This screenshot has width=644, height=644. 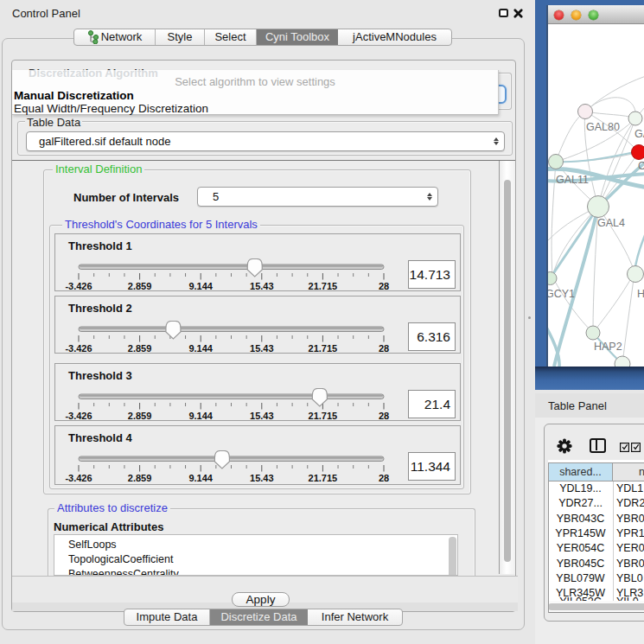 What do you see at coordinates (640, 134) in the screenshot?
I see `svg-text: GA` at bounding box center [640, 134].